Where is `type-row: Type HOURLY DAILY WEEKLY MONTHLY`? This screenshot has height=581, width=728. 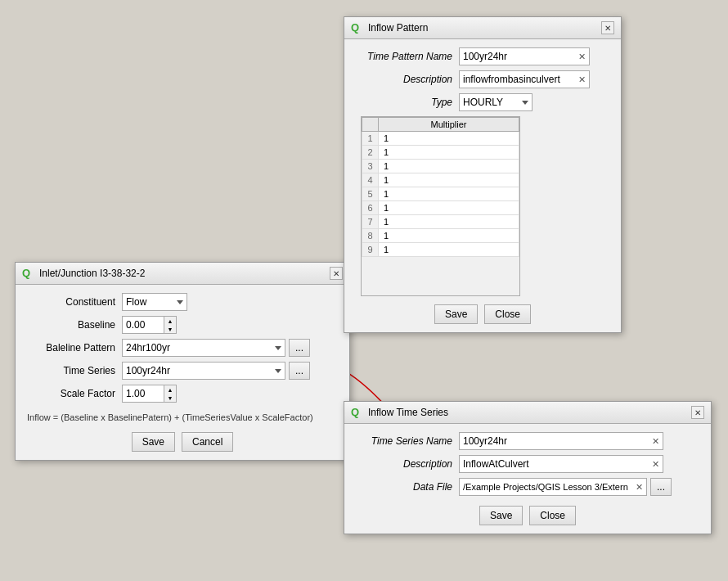
type-row: Type HOURLY DAILY WEEKLY MONTHLY is located at coordinates (483, 102).